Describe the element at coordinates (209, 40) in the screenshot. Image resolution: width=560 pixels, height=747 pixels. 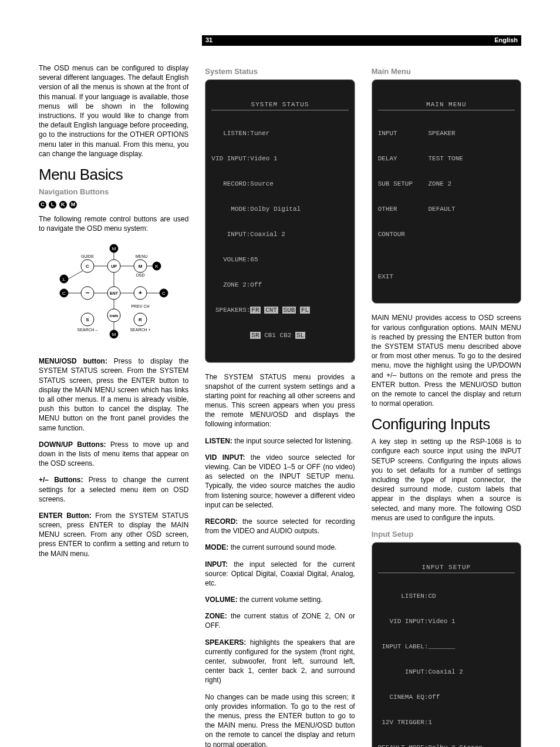
I see `page-number: 31` at that location.